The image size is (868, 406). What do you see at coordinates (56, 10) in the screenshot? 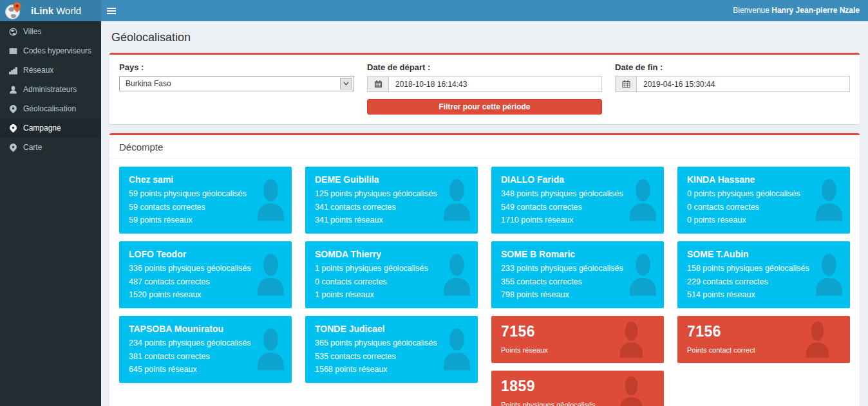
I see `brand-name: iLink World` at bounding box center [56, 10].